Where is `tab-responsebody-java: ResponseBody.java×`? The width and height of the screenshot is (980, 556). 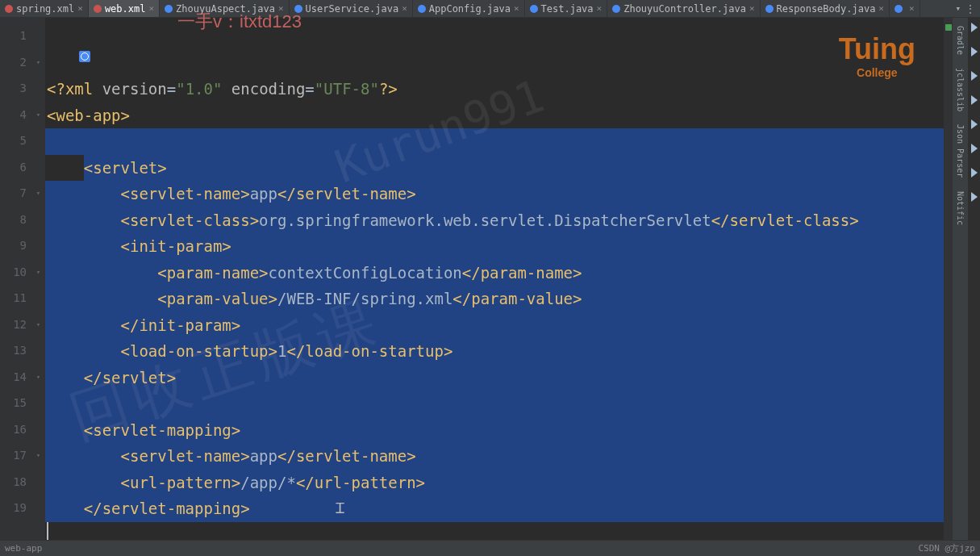 tab-responsebody-java: ResponseBody.java× is located at coordinates (825, 8).